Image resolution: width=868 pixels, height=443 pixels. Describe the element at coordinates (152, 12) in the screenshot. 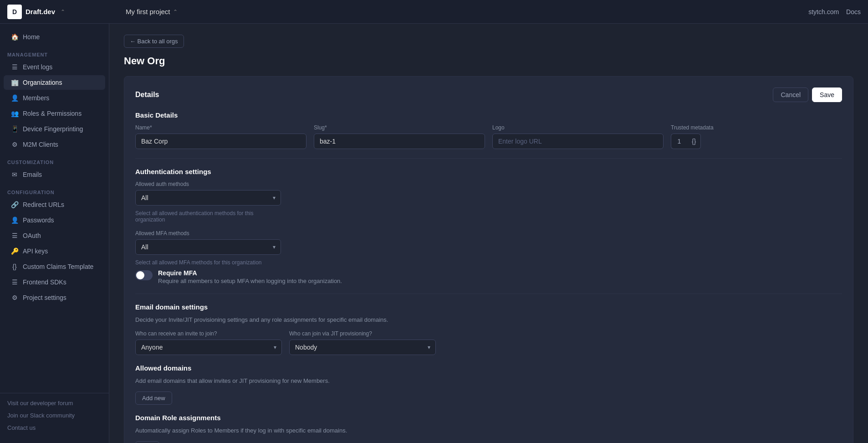

I see `topbar-project: My first project ⌃` at that location.